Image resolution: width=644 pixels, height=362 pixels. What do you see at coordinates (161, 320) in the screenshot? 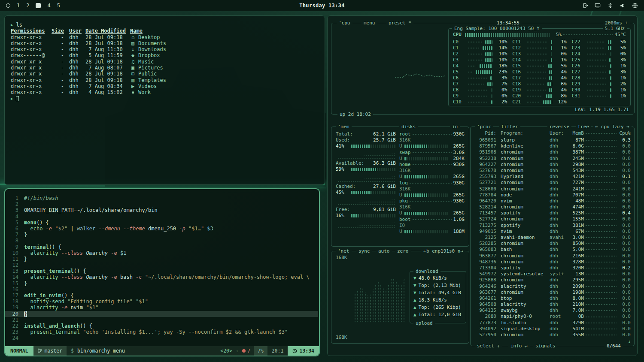
I see `editor-line: 21` at bounding box center [161, 320].